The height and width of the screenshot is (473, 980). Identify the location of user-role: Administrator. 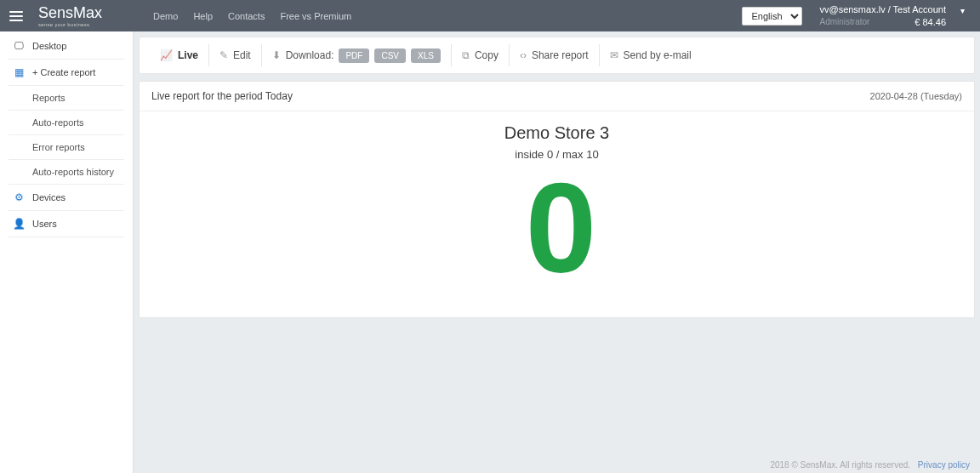
(844, 22).